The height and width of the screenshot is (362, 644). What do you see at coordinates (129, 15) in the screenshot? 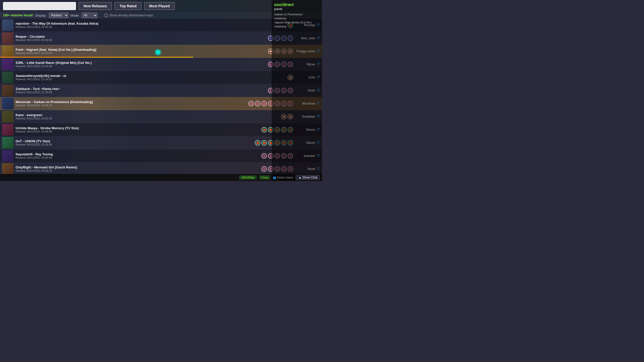
I see `show-downloaded-toggle: Show already downloaded maps` at bounding box center [129, 15].